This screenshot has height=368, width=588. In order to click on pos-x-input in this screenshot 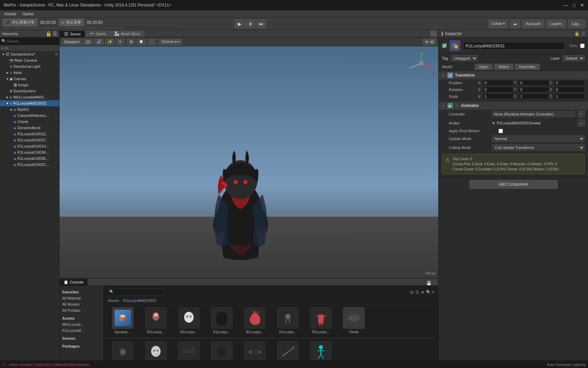, I will do `click(498, 83)`.